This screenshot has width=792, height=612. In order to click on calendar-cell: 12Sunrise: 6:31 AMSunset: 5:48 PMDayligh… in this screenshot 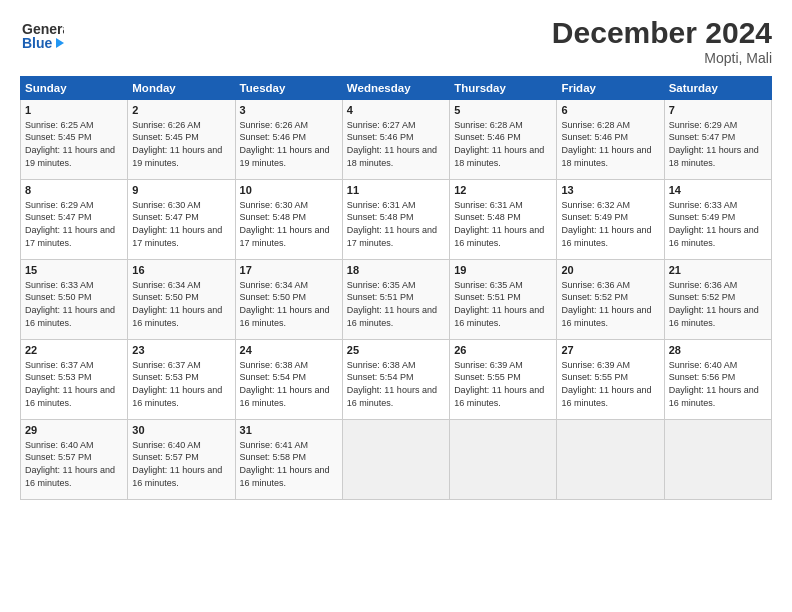, I will do `click(504, 220)`.